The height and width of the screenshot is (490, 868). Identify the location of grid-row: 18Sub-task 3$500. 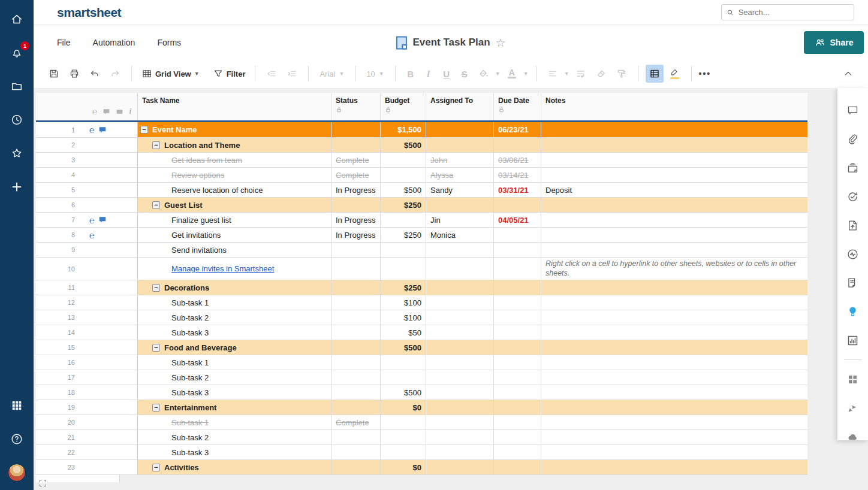
(422, 393).